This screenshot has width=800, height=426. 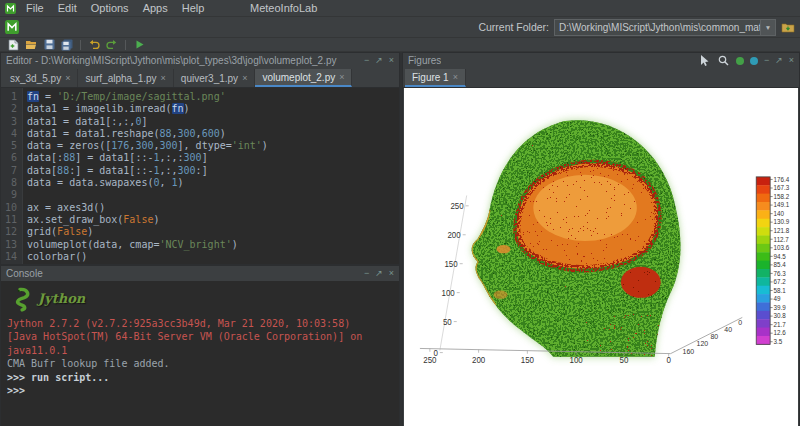 What do you see at coordinates (778, 342) in the screenshot?
I see `svg-text: 3.5` at bounding box center [778, 342].